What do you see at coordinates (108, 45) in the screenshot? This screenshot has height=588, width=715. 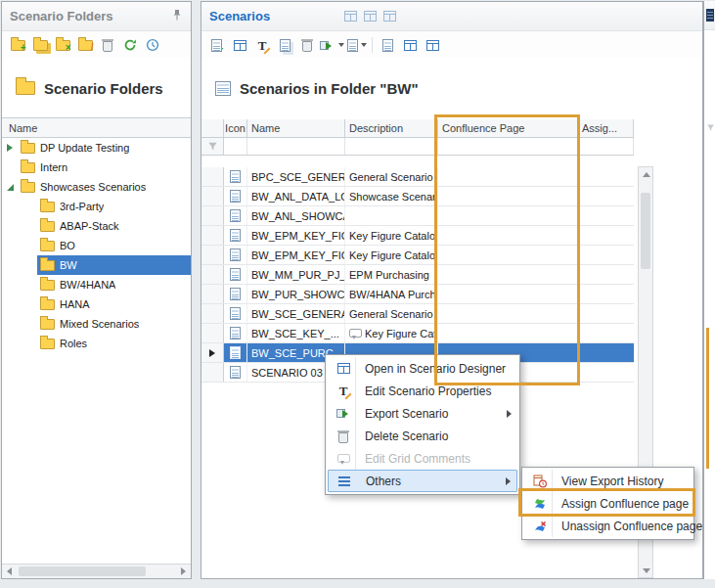 I see `delete-folder-button` at bounding box center [108, 45].